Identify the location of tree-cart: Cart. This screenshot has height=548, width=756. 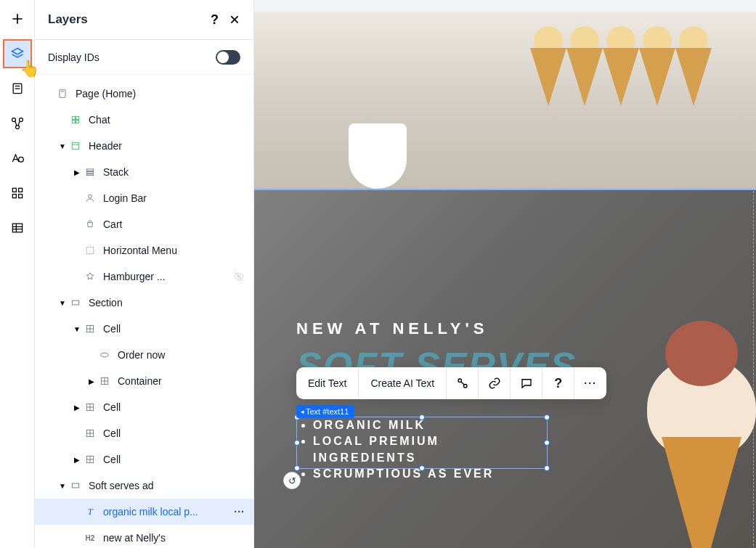
(144, 224).